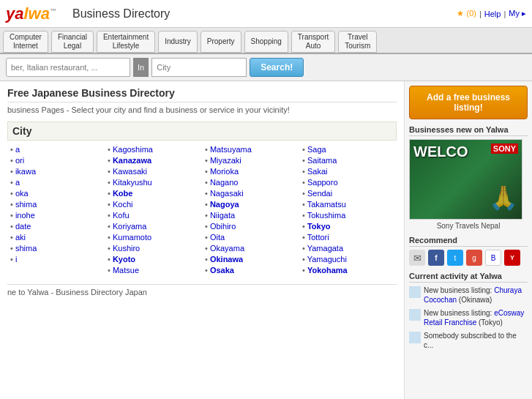  Describe the element at coordinates (199, 67) in the screenshot. I see `city-input` at that location.